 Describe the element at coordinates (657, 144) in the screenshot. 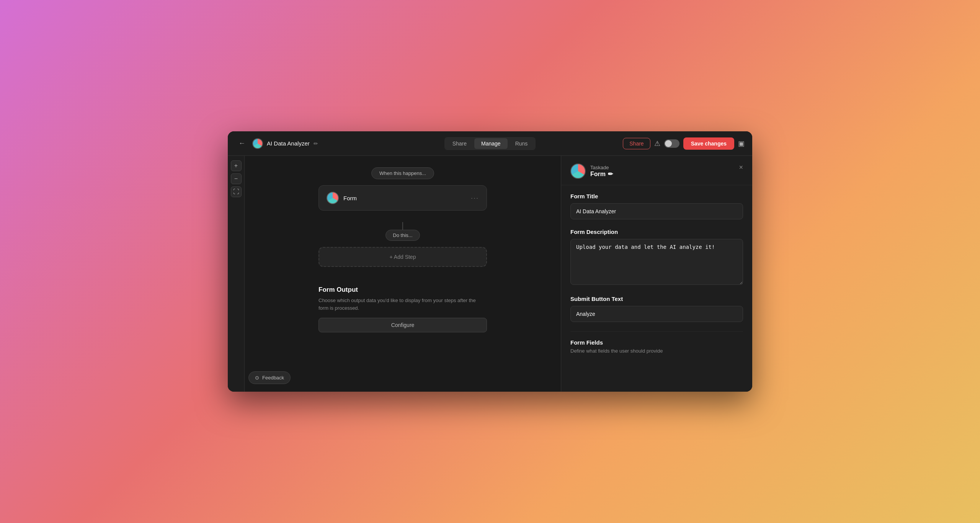

I see `alert-icon-button: ⚠` at that location.